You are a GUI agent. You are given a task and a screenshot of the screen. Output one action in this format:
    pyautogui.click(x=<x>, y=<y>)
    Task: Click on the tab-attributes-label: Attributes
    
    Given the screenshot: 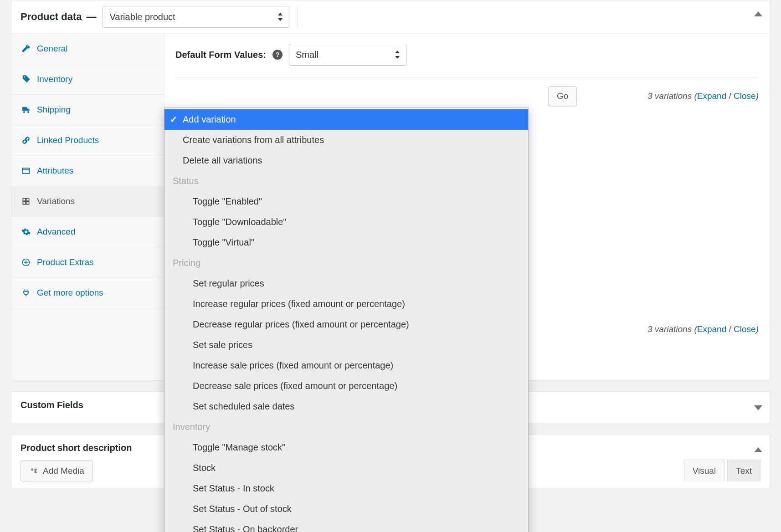 What is the action you would take?
    pyautogui.click(x=55, y=171)
    